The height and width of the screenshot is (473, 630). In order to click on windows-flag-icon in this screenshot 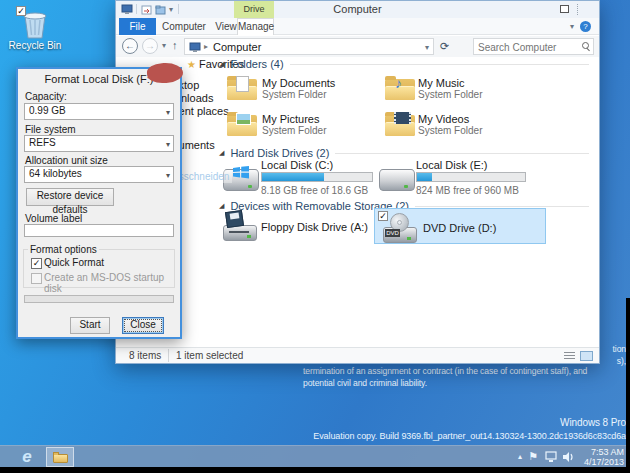, I will do `click(241, 172)`.